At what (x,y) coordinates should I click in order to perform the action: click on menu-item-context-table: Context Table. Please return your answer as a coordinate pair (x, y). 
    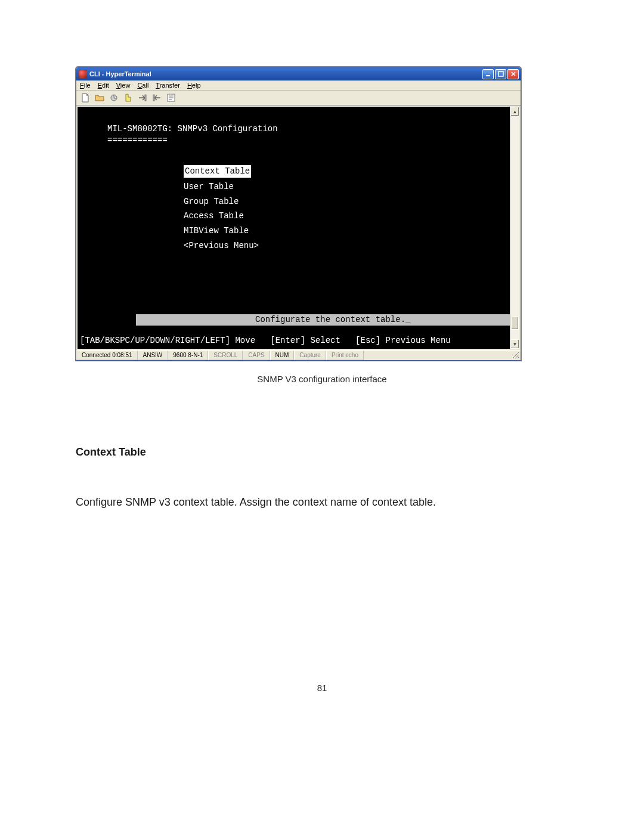
    Looking at the image, I should click on (217, 172).